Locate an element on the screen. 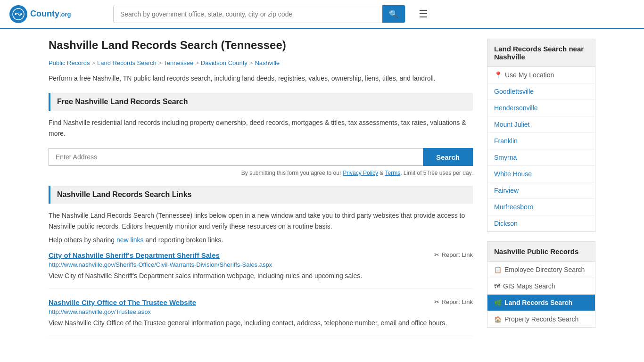  privacy-policy-link: Privacy Policy is located at coordinates (360, 173).